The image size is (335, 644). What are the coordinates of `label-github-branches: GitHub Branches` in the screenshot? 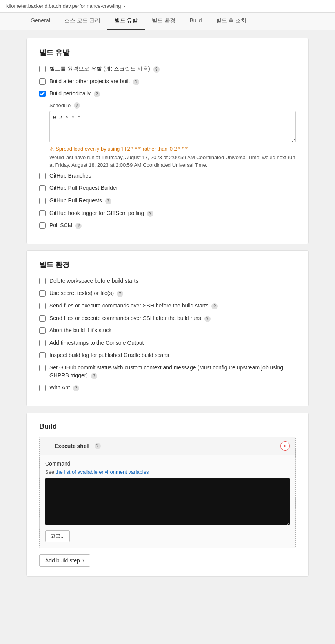 It's located at (71, 176).